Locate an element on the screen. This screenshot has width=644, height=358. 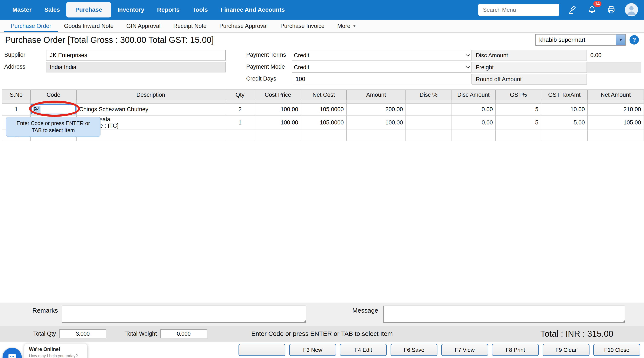
page-title: Purchase Order [Total Gross : 300.00 Tot… is located at coordinates (110, 40).